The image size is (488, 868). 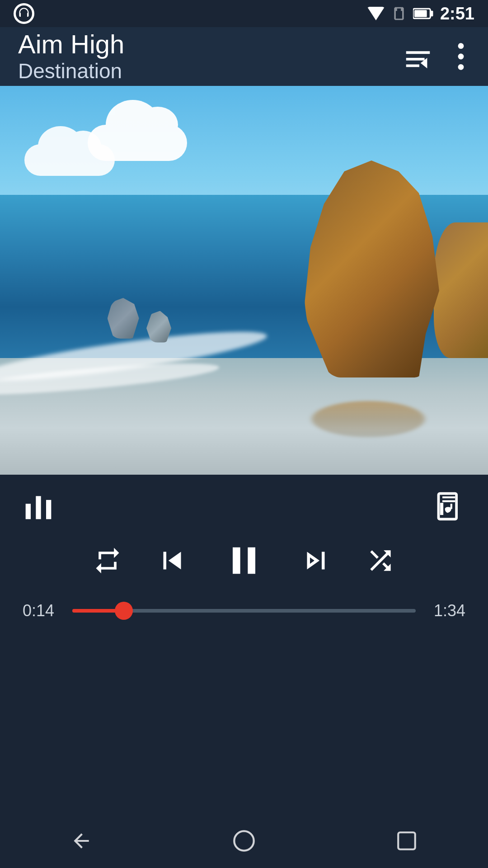 I want to click on repeat-button, so click(x=108, y=561).